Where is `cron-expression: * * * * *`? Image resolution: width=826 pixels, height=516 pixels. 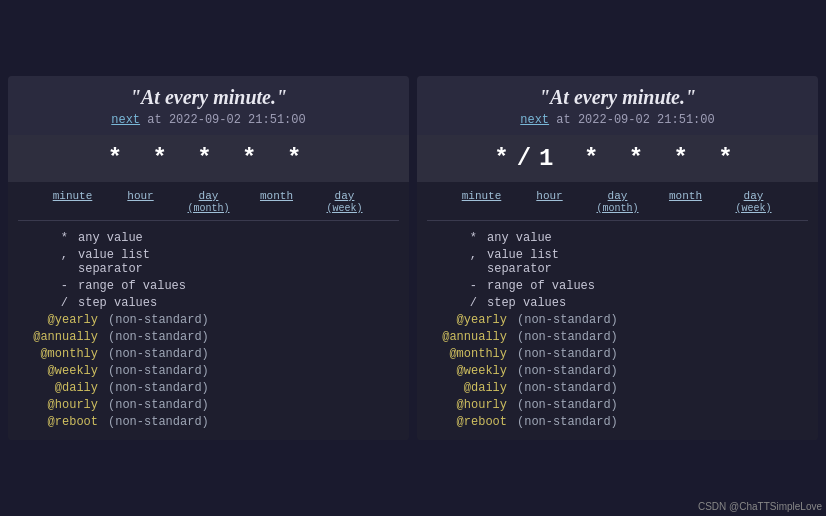 cron-expression: * * * * * is located at coordinates (208, 158).